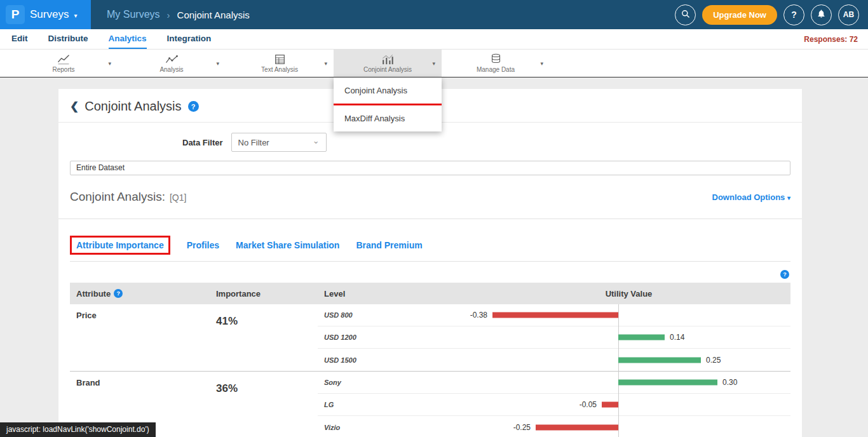 The width and height of the screenshot is (868, 437). Describe the element at coordinates (771, 15) in the screenshot. I see `topbar-actions: Upgrade Now ? AB` at that location.